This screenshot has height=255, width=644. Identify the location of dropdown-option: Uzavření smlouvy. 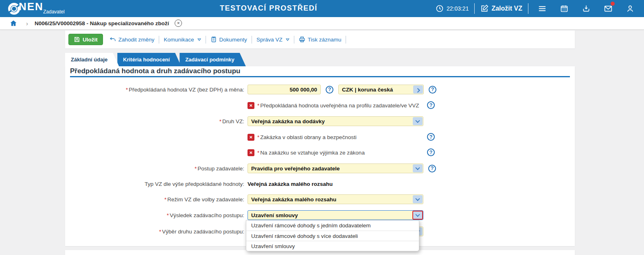
(333, 246).